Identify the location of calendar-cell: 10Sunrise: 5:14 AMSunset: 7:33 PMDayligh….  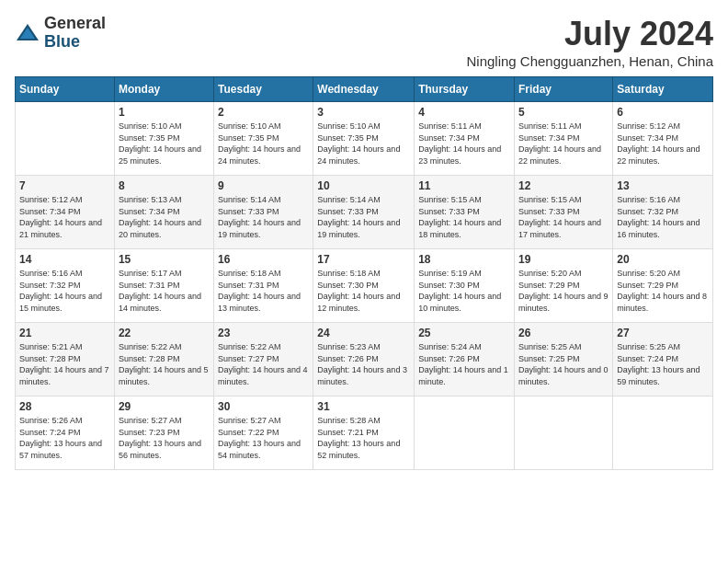
(364, 213).